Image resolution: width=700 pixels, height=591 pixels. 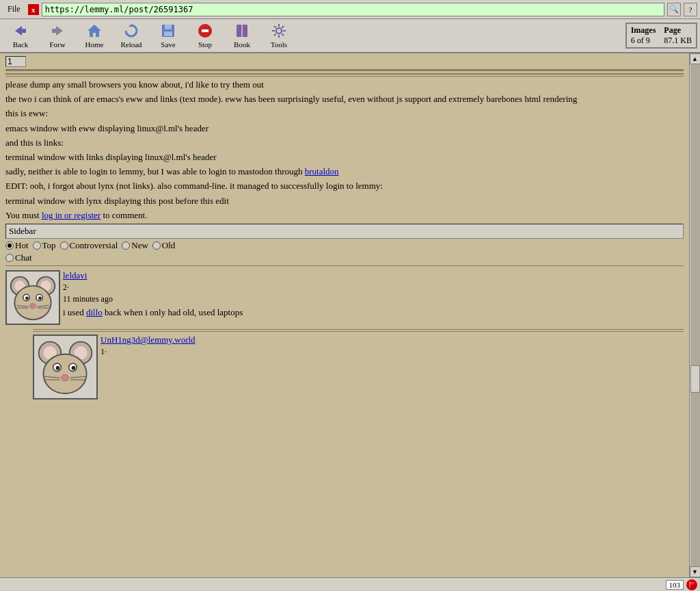 I want to click on title-bar: File x 🔍 ?, so click(x=350, y=10).